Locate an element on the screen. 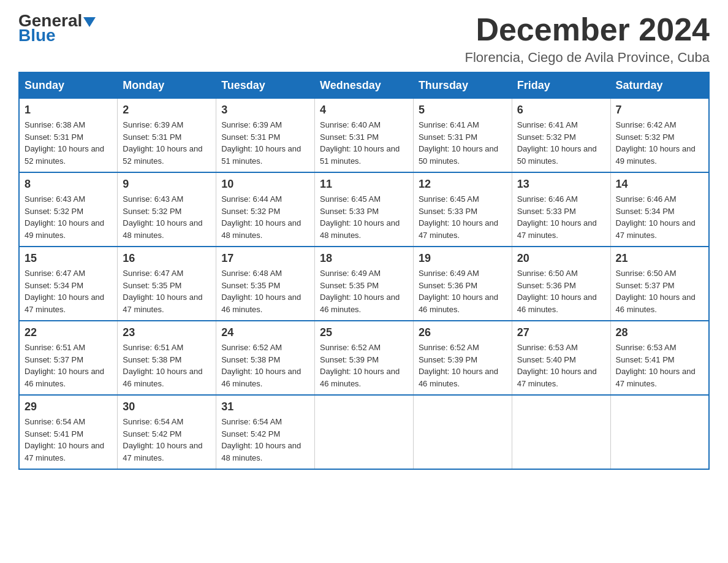 The width and height of the screenshot is (728, 563). day-info: Sunrise: 6:41 AMSunset: 5:32 PMDaylight:… is located at coordinates (561, 143).